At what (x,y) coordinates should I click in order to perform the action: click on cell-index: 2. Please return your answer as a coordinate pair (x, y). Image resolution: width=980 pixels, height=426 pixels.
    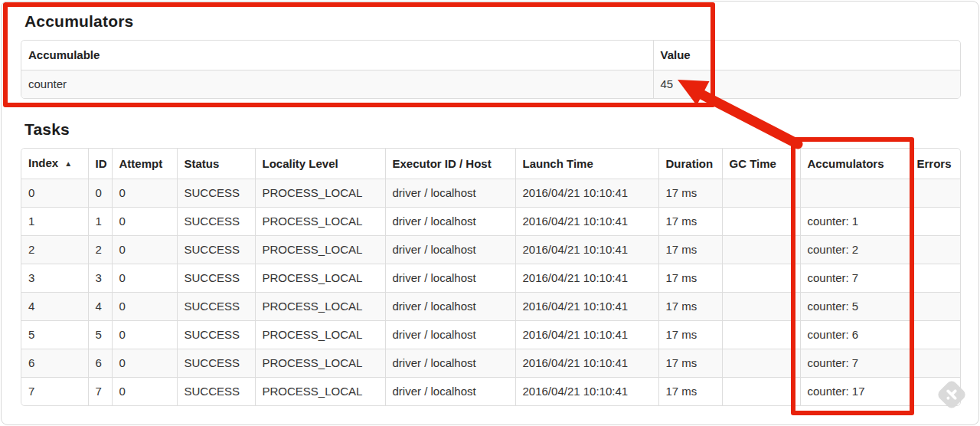
    Looking at the image, I should click on (55, 250).